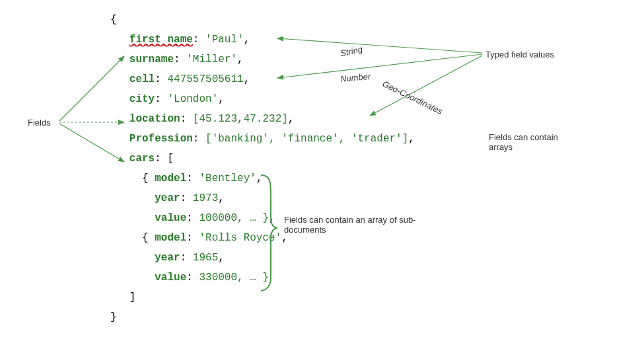  What do you see at coordinates (360, 225) in the screenshot?
I see `label-subdoc-note: Fields can contain an array of sub-docum…` at bounding box center [360, 225].